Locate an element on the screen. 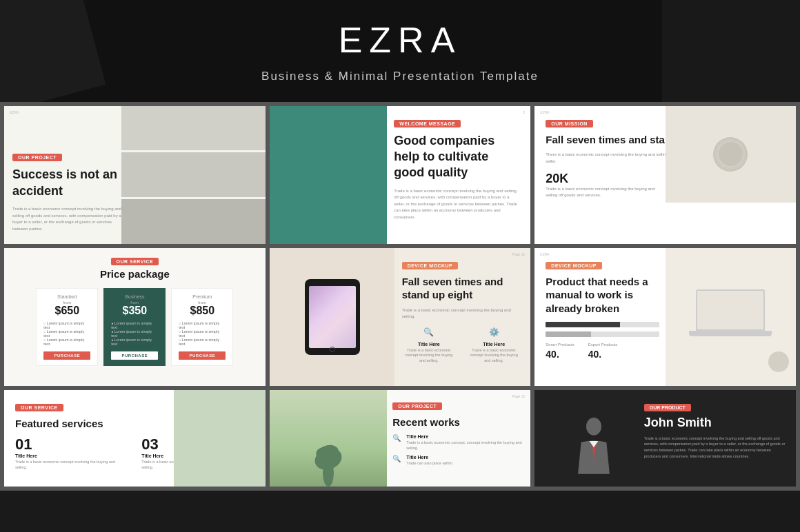 This screenshot has width=800, height=532. tablet-screen is located at coordinates (332, 317).